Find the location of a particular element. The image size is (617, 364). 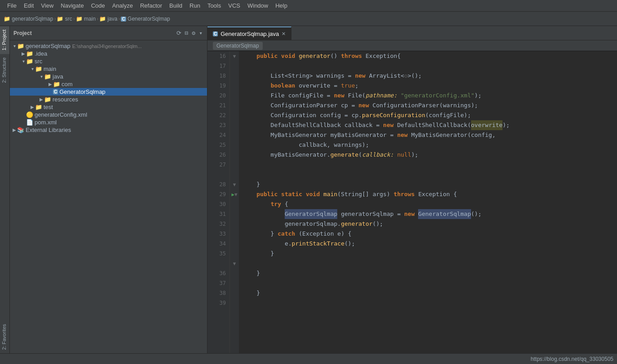

ln-22: 22 is located at coordinates (218, 115).